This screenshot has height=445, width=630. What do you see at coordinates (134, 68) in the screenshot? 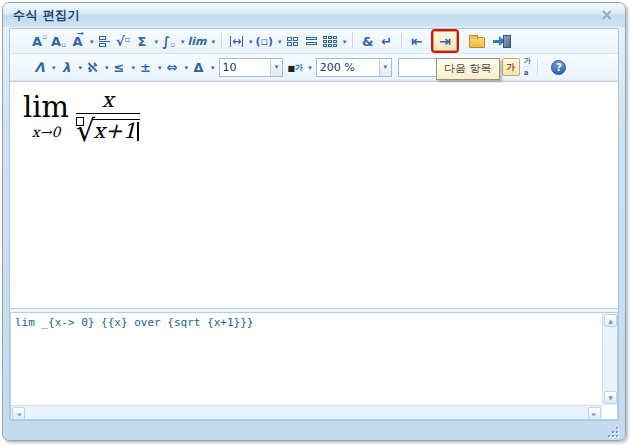
I see `relation-symbol-dropdown: ▾` at bounding box center [134, 68].